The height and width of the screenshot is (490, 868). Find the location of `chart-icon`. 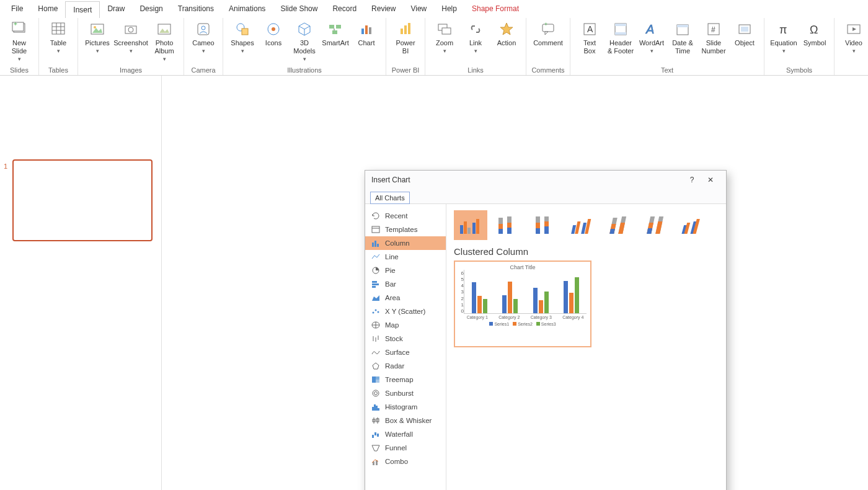

chart-icon is located at coordinates (366, 29).